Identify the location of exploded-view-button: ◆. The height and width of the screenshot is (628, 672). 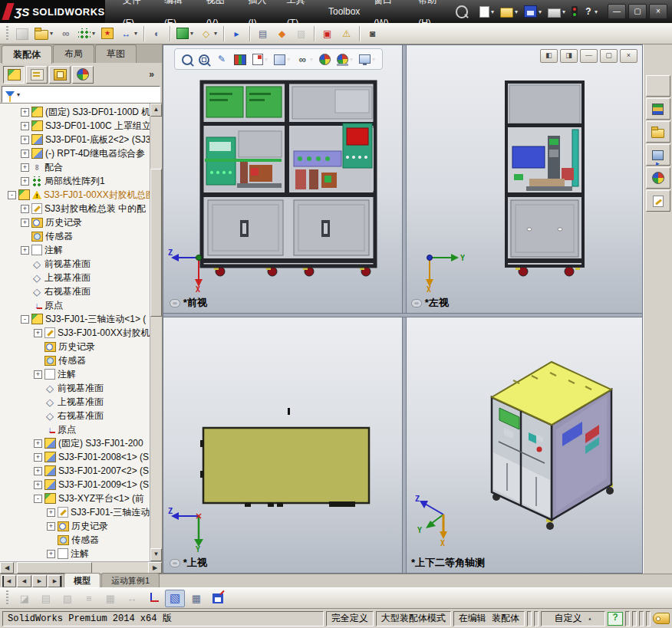
(282, 34).